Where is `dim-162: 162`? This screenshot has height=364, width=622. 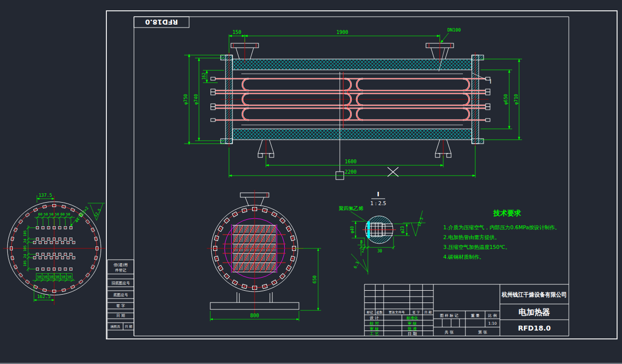 dim-162: 162 is located at coordinates (204, 77).